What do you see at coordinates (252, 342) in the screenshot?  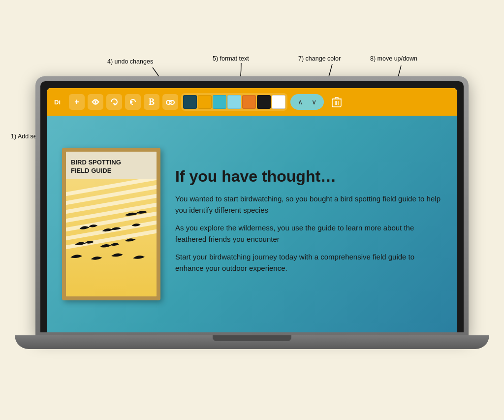 I see `laptop-base` at bounding box center [252, 342].